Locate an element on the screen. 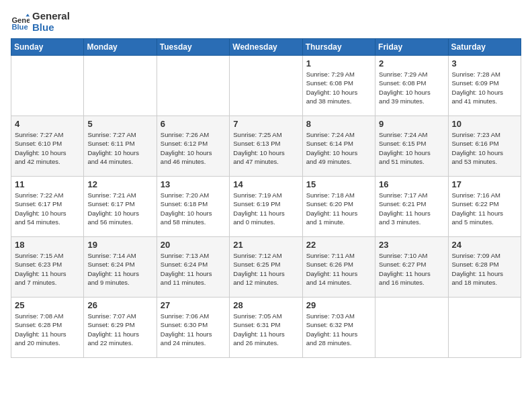 The width and height of the screenshot is (532, 411). day-cell: 9Sunrise: 7:24 AM Sunset: 6:15 PM Daylig… is located at coordinates (412, 146).